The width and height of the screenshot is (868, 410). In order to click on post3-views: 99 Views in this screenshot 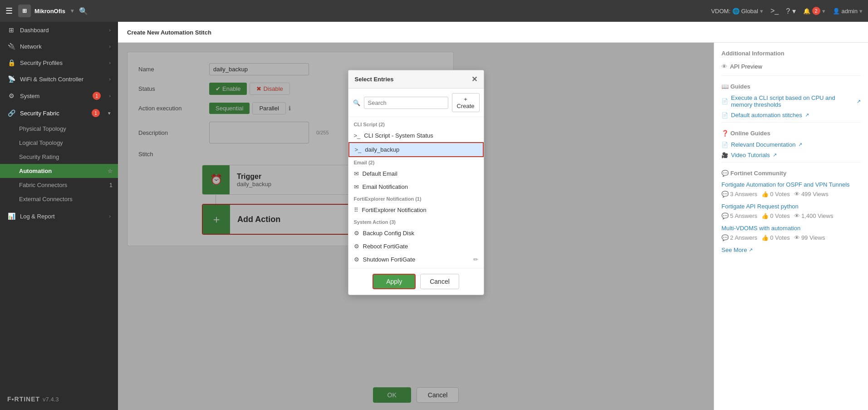, I will do `click(813, 238)`.